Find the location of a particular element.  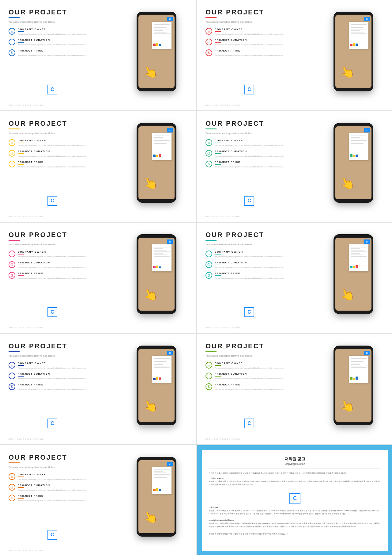

copyright-section-3: 3. 이미지(Image) & 아이콘(Icon) 관련된 이미지나 아이콘이 … is located at coordinates (295, 525).